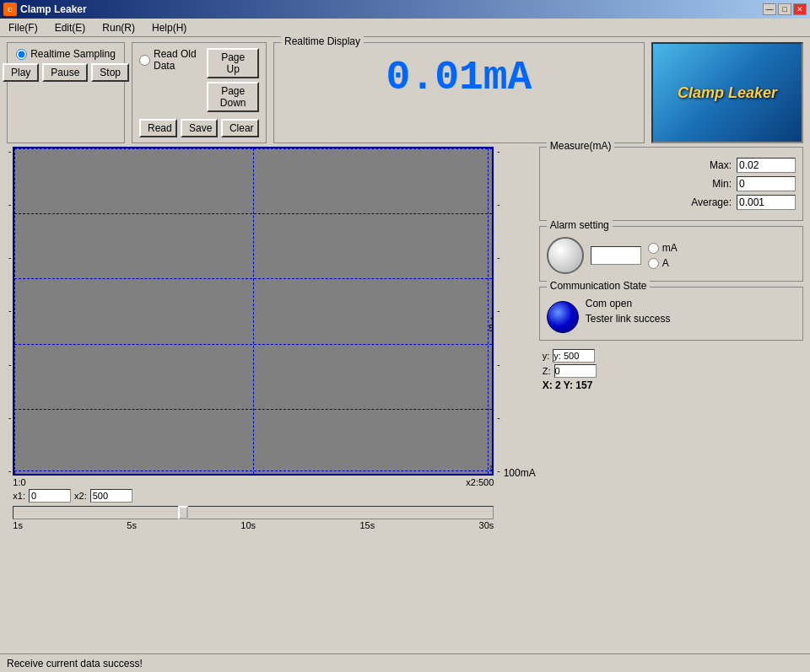 The image size is (810, 672). I want to click on logo-text: Clamp Leaker, so click(727, 93).